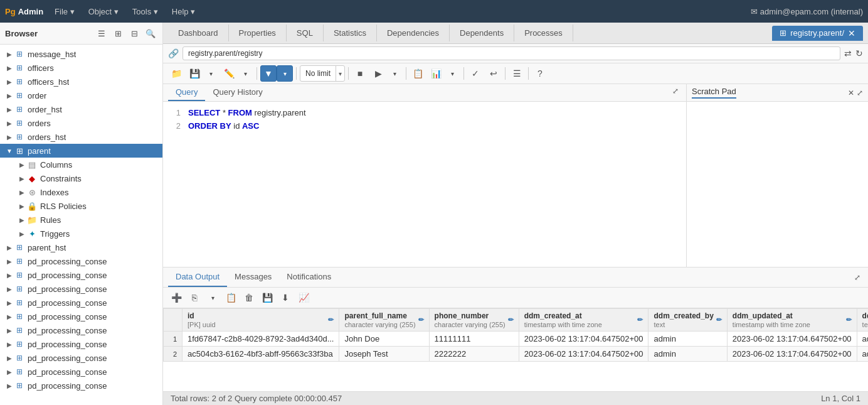  Describe the element at coordinates (82, 68) in the screenshot. I see `sidebar-item-officers: ▶ ⊞ officers` at that location.